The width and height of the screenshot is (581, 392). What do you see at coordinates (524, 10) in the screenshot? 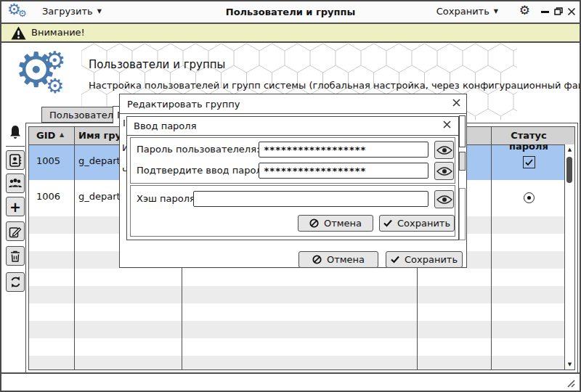
I see `settings-gear-icon: ⚙` at bounding box center [524, 10].